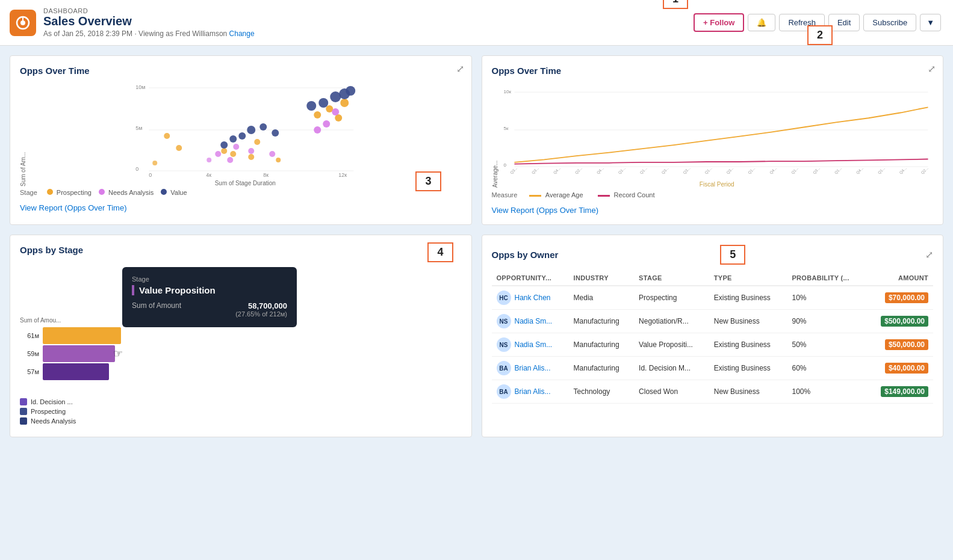 The width and height of the screenshot is (953, 560). What do you see at coordinates (713, 321) in the screenshot?
I see `table-row: NS Nadia Sm... Manufacturing Negotiation…` at bounding box center [713, 321].